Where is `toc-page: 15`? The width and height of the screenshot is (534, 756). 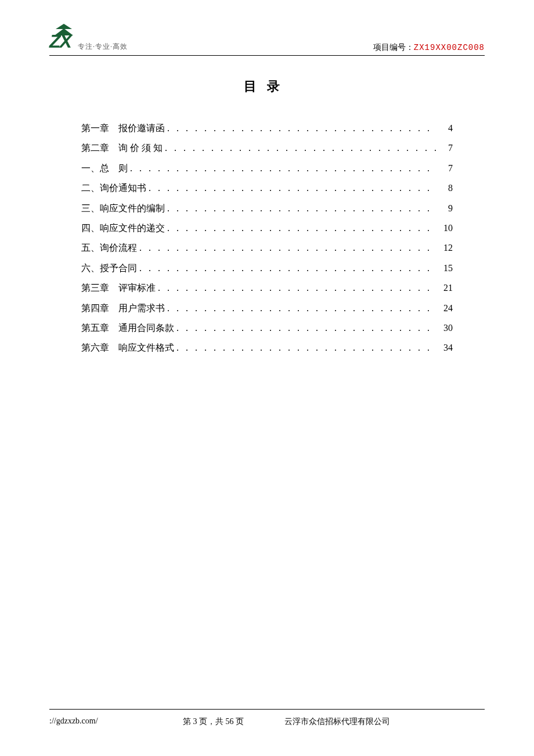 toc-page: 15 is located at coordinates (446, 268).